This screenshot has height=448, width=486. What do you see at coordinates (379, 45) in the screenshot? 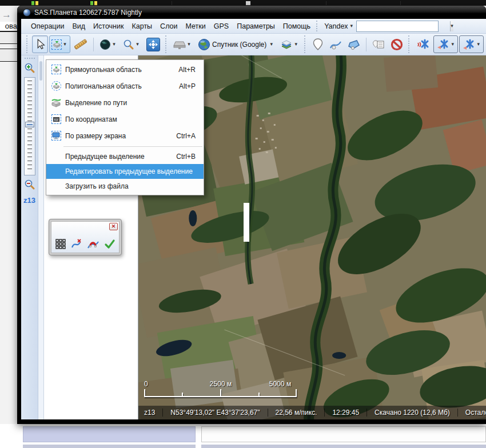
I see `placemark-manager-button` at bounding box center [379, 45].